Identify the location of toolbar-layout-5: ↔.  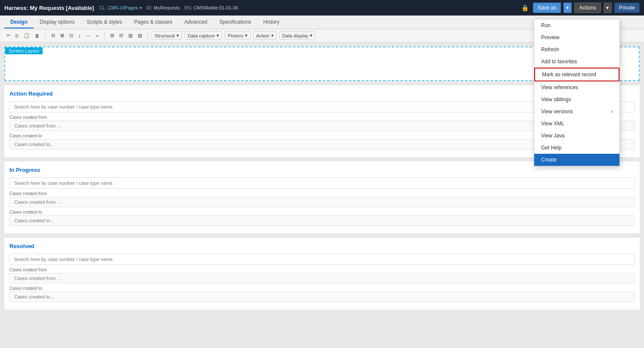
(89, 36).